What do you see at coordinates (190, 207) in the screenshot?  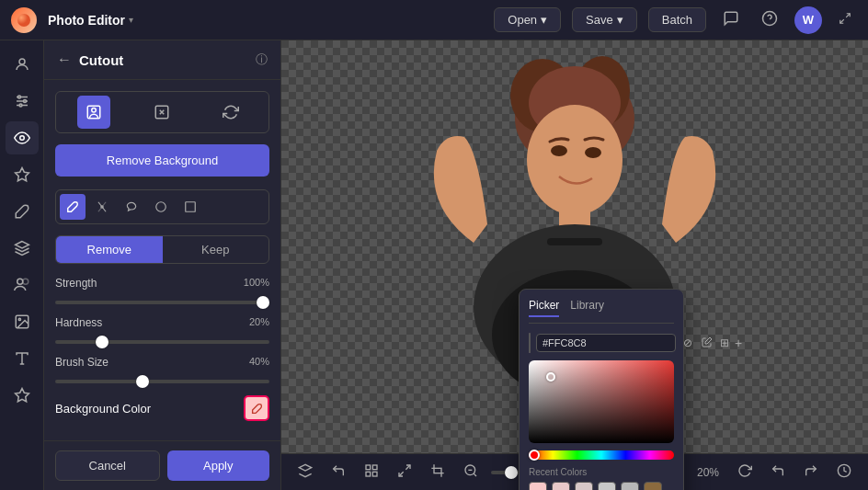 I see `rect-tool` at bounding box center [190, 207].